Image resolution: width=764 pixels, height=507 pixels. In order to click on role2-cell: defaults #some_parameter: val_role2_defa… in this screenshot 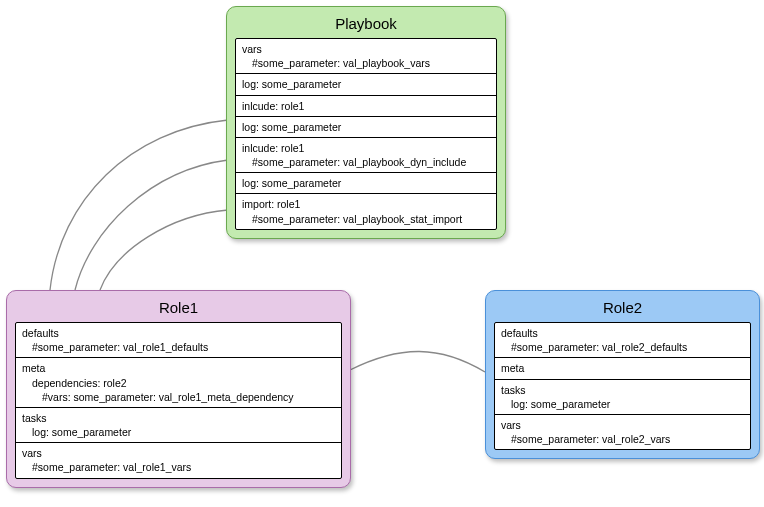, I will do `click(622, 340)`.